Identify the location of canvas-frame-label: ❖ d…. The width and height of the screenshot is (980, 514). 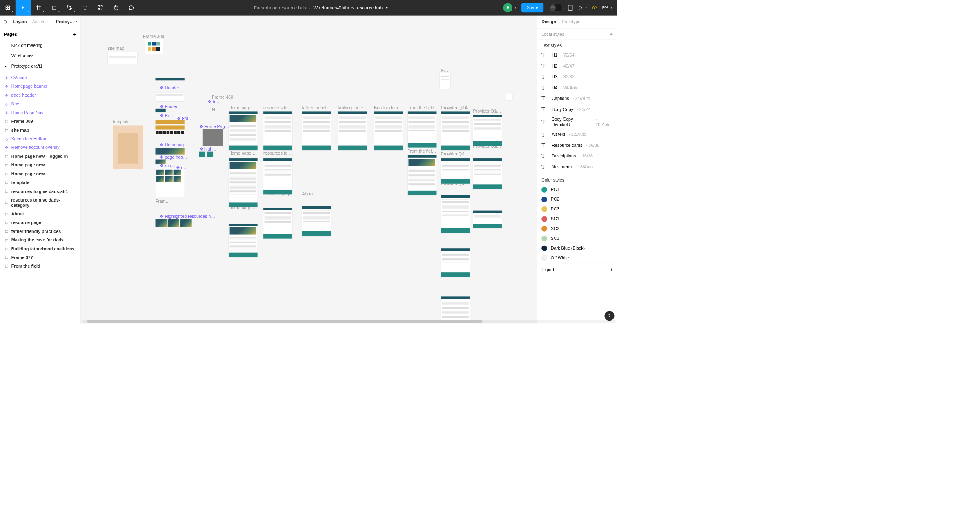
(182, 167).